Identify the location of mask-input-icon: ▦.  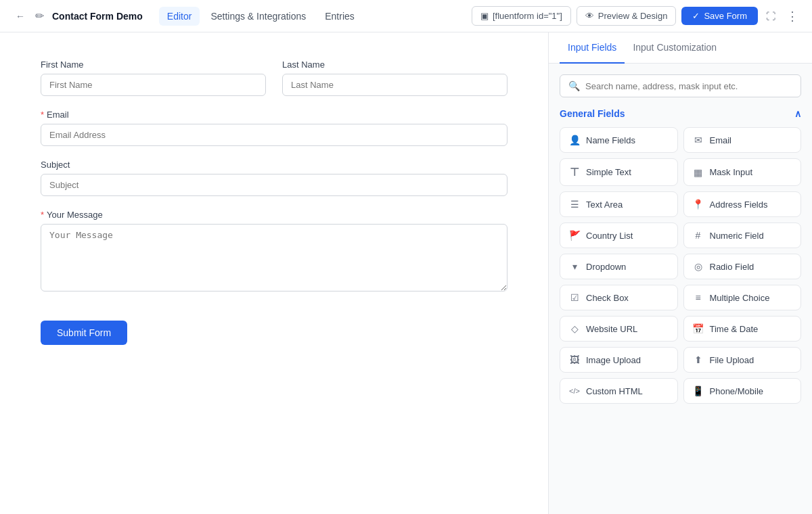
(698, 172).